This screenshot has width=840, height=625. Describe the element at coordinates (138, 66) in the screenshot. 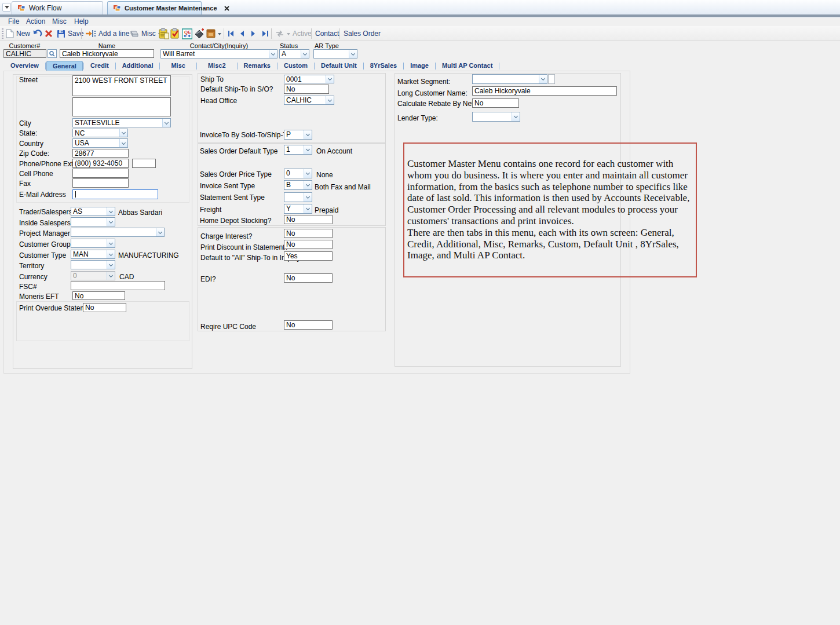

I see `tab-additional: Additional` at that location.